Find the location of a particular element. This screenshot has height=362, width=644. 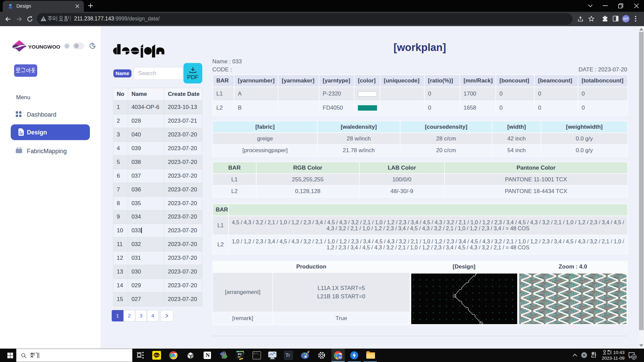

svg-text: TALK is located at coordinates (157, 355).